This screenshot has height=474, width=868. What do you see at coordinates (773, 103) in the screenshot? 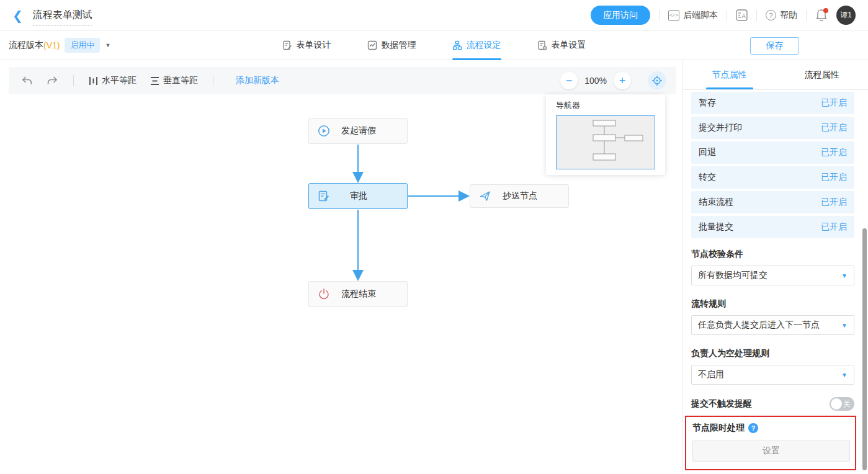
I see `option-row-save-draft: 暂存 已开启` at bounding box center [773, 103].